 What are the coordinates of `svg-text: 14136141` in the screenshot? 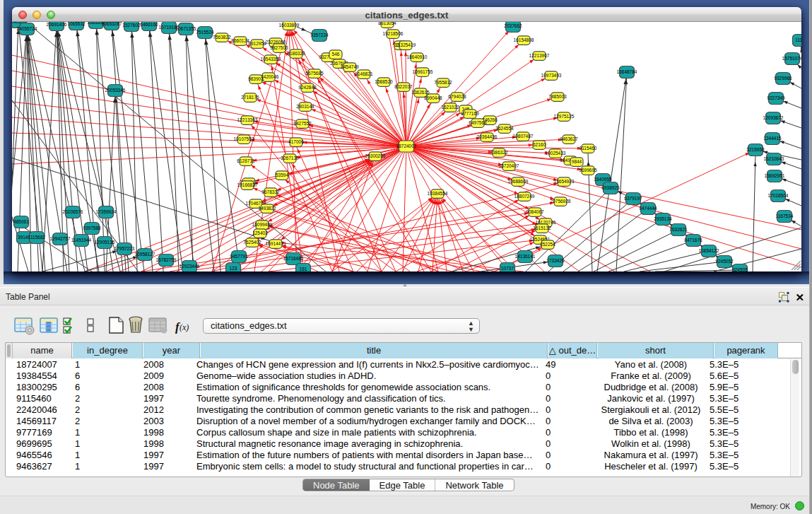 It's located at (526, 256).